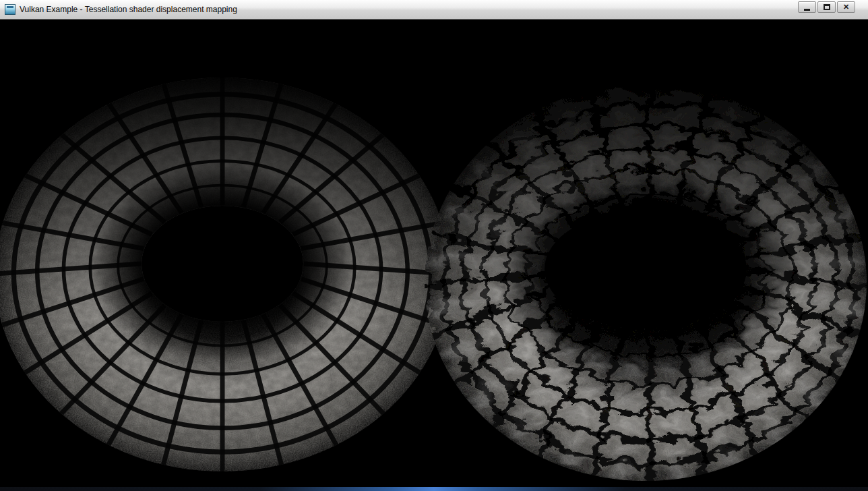  What do you see at coordinates (434, 9) in the screenshot?
I see `titlebar: Vulkan Example - Tessellation shader dis…` at bounding box center [434, 9].